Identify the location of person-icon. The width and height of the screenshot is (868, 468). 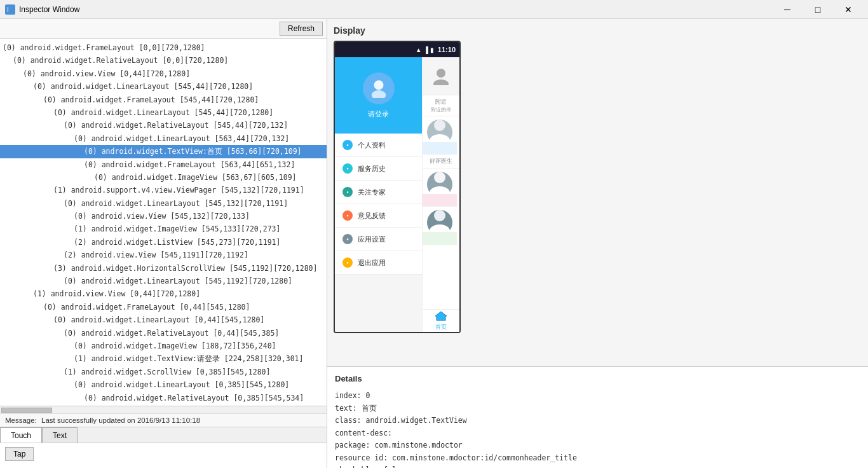
(379, 88).